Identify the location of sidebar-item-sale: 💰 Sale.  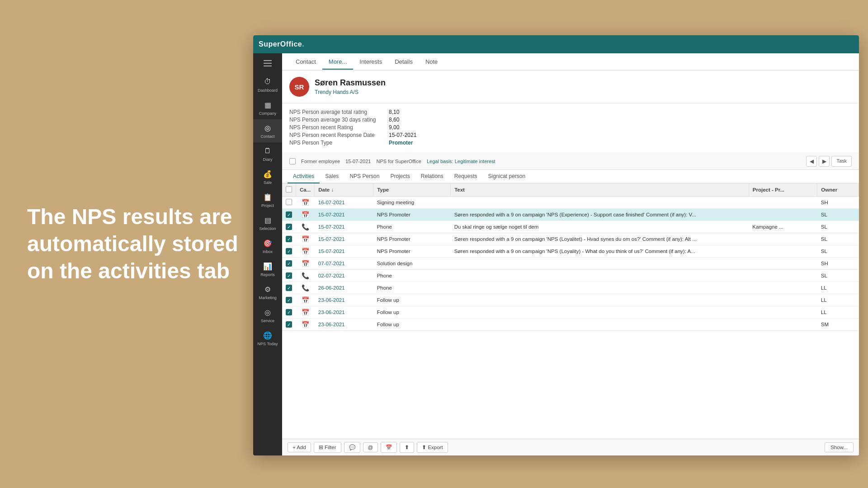
(268, 177).